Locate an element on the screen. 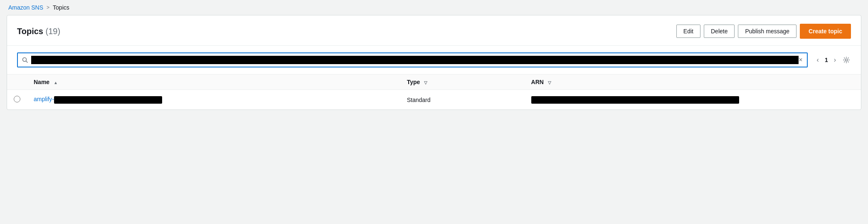 The image size is (868, 224). prev-page-button: ‹ is located at coordinates (818, 60).